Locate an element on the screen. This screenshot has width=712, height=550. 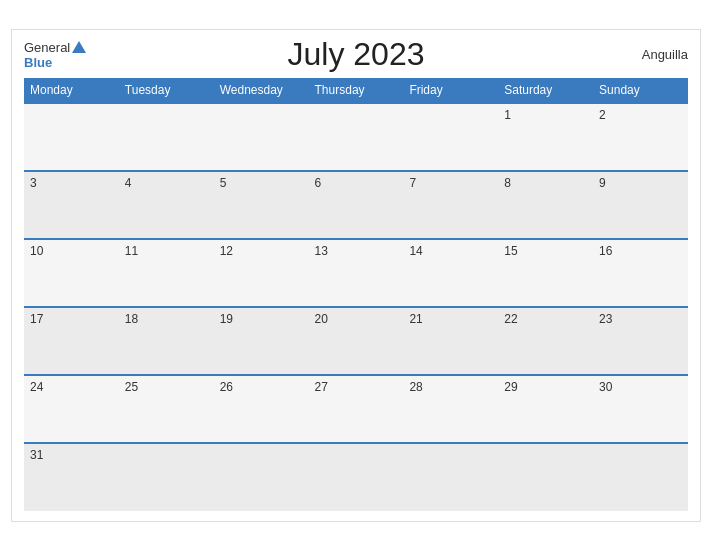
day-number: 6 is located at coordinates (318, 183).